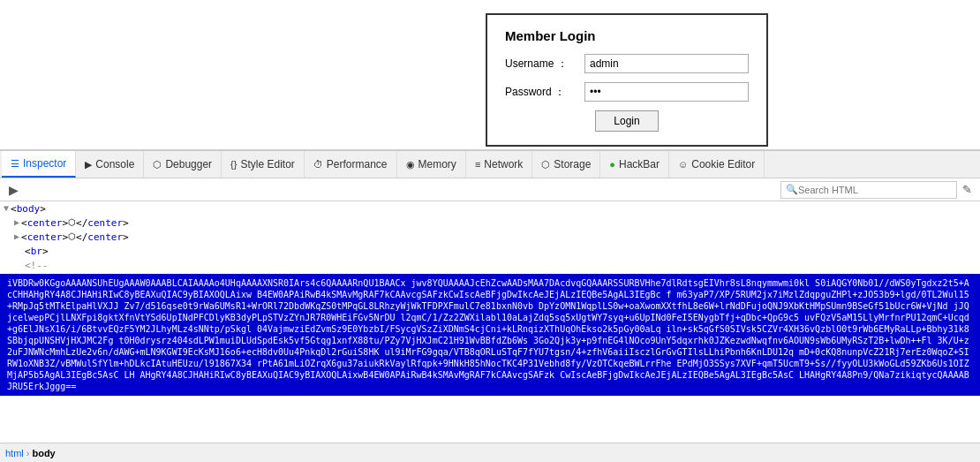  What do you see at coordinates (545, 64) in the screenshot?
I see `username-label: Username ：` at bounding box center [545, 64].